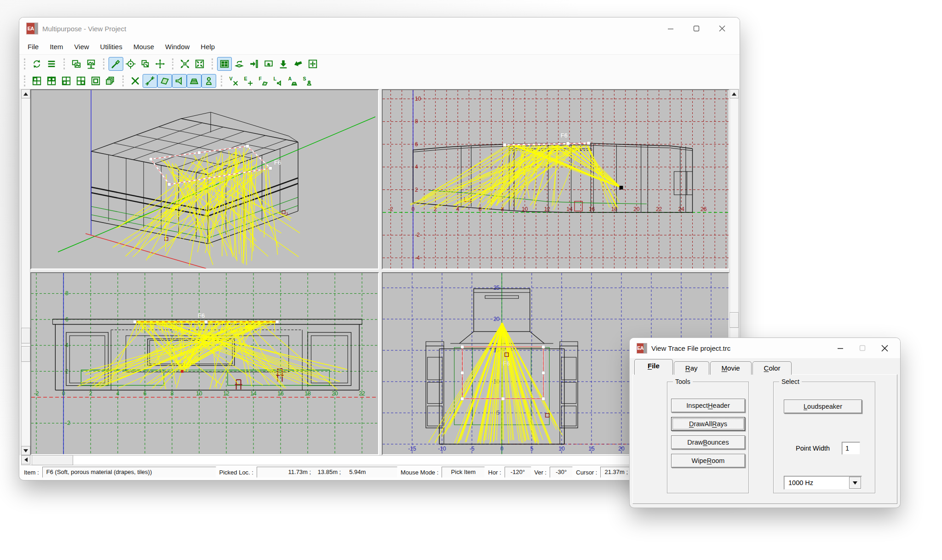  I want to click on rotate-view-icon, so click(239, 64).